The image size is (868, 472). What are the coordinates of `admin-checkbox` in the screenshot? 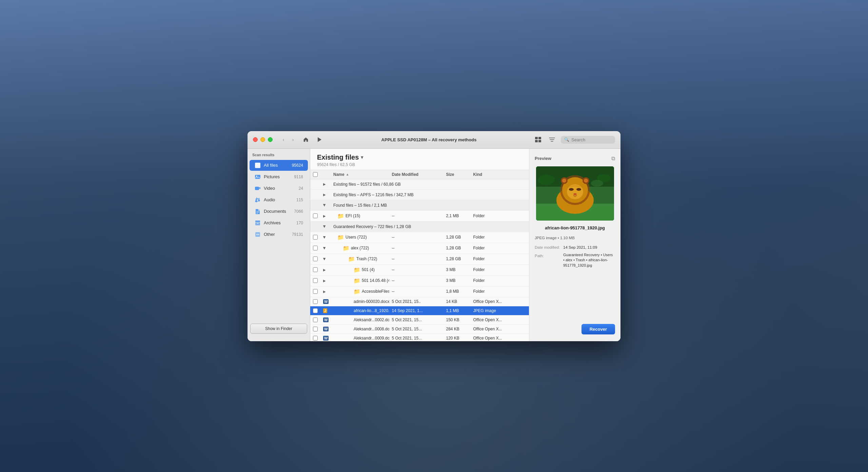 It's located at (315, 302).